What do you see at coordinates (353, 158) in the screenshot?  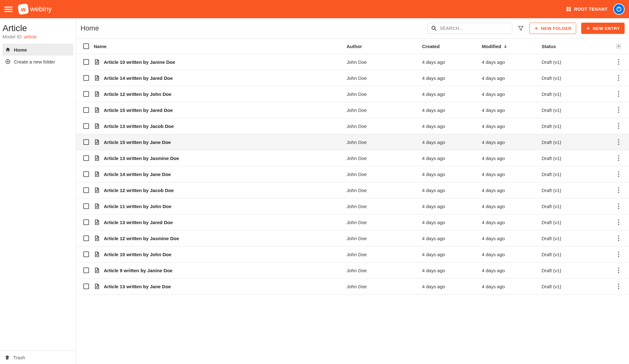 I see `table-row: Article 13 written by Jasmine DoeJohn Do…` at bounding box center [353, 158].